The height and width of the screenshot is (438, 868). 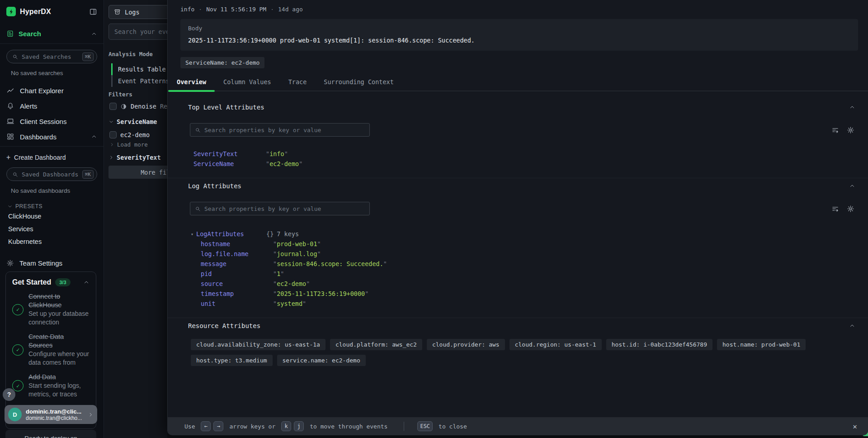 I want to click on attribute-value: session-846.scope: Succeeded., so click(x=330, y=264).